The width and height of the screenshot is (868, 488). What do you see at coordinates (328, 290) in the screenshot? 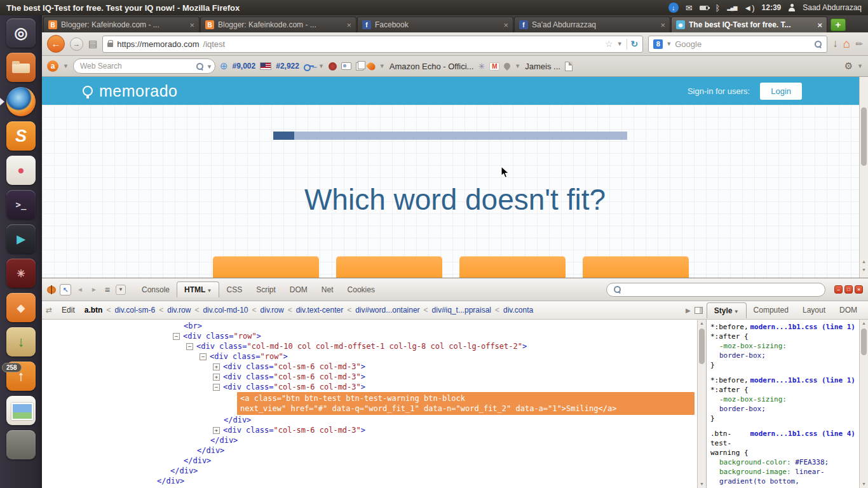
I see `firebug-tab-net: Net` at bounding box center [328, 290].